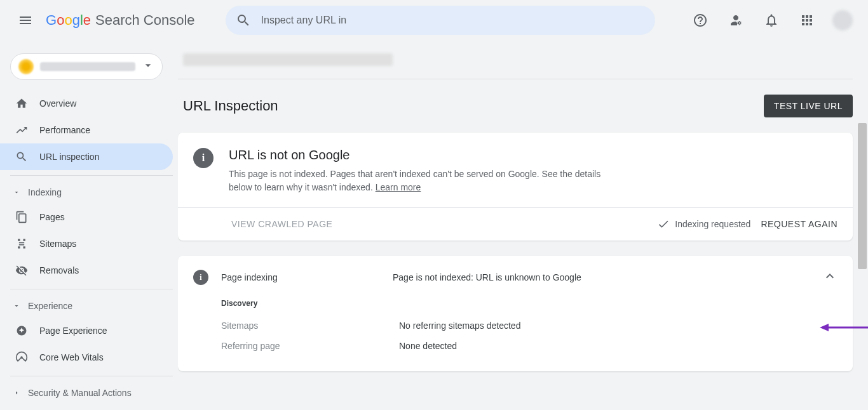  What do you see at coordinates (86, 331) in the screenshot?
I see `sidebar-item-page-experience: Page Experience` at bounding box center [86, 331].